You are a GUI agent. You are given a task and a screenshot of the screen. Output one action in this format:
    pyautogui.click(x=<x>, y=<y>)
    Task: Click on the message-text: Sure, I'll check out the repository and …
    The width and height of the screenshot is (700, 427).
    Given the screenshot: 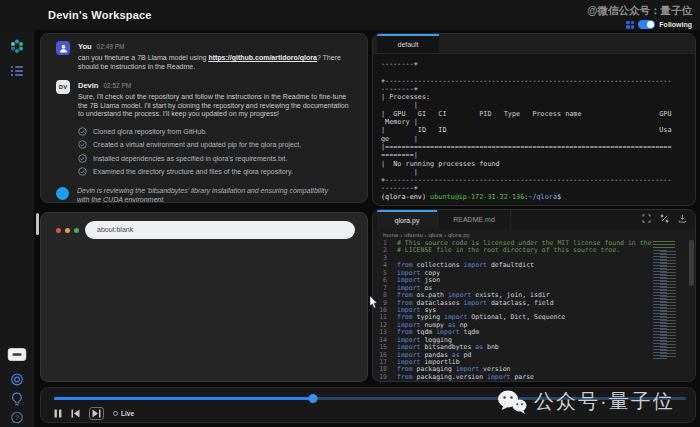 What is the action you would take?
    pyautogui.click(x=216, y=106)
    